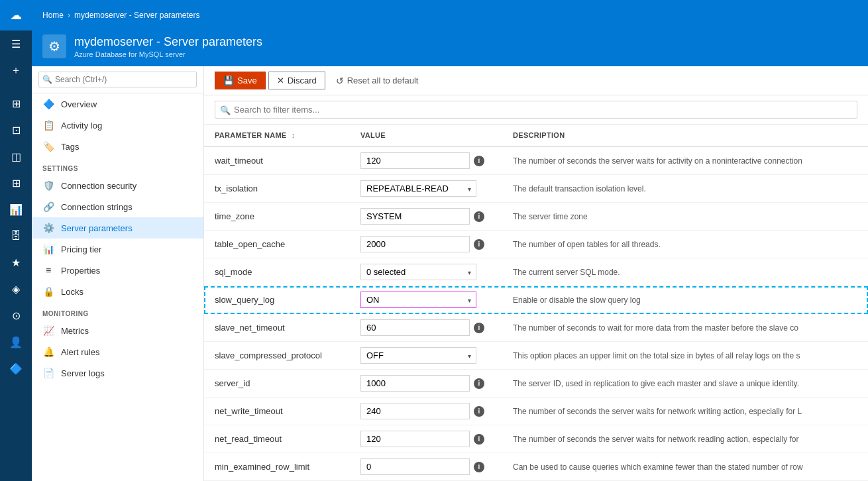 The height and width of the screenshot is (481, 868). Describe the element at coordinates (118, 270) in the screenshot. I see `sidebar-item-properties: ≡ Properties` at that location.